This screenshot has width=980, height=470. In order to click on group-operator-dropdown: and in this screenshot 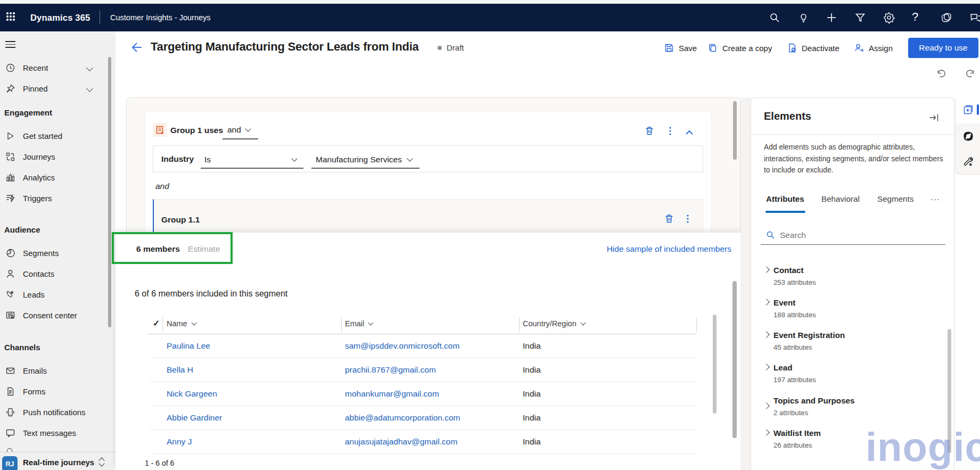, I will do `click(241, 130)`.